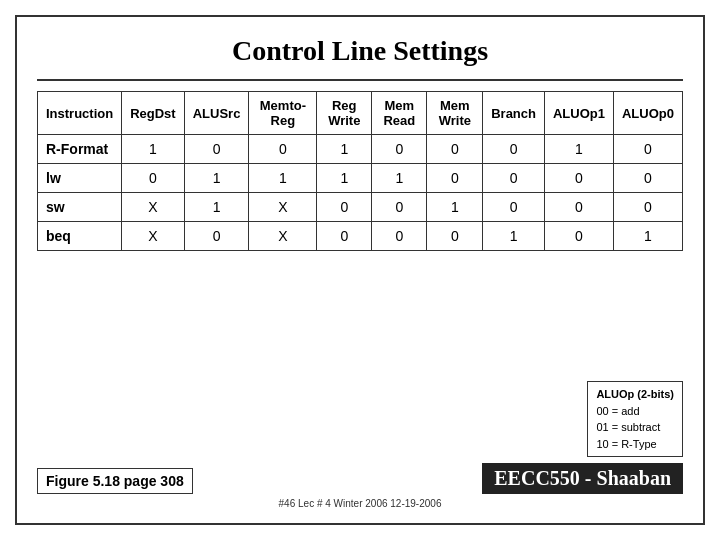  Describe the element at coordinates (283, 236) in the screenshot. I see `cell-beq-memtoreg: X` at that location.